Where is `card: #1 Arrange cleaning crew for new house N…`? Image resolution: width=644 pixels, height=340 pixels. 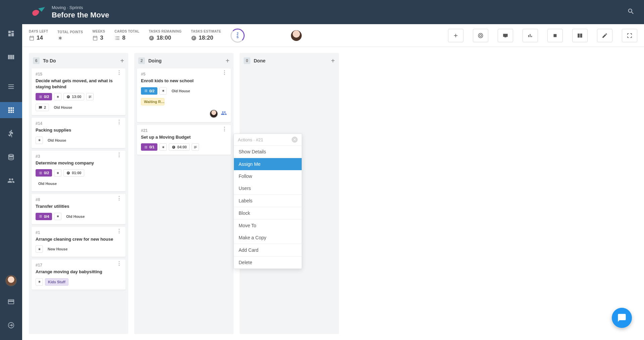
card: #1 Arrange cleaning crew for new house N… is located at coordinates (79, 242).